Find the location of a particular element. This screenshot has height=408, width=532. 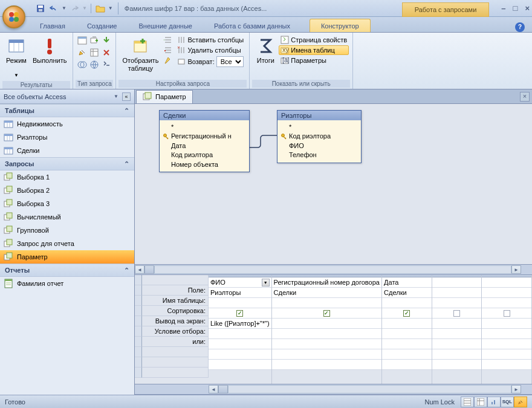

property-sheet-button: Страница свойств is located at coordinates (314, 40).